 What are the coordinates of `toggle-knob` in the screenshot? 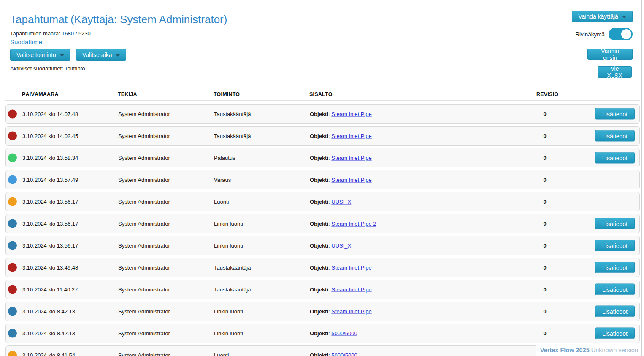 It's located at (626, 34).